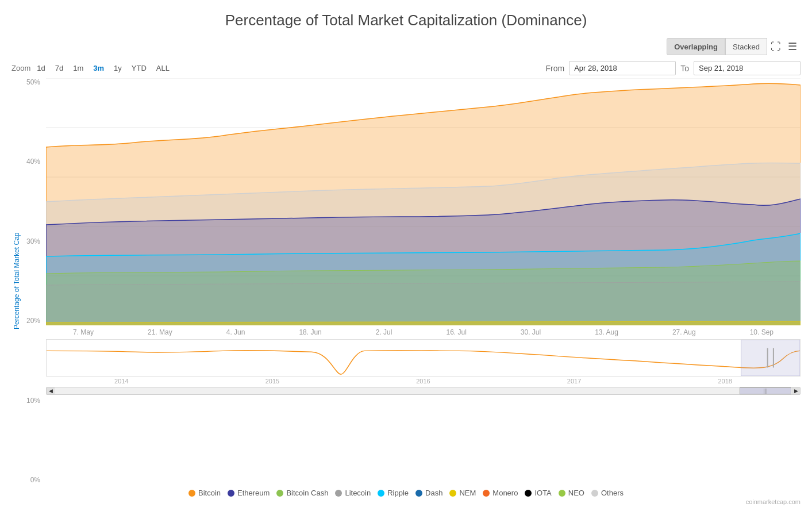 The width and height of the screenshot is (812, 511). What do you see at coordinates (747, 68) in the screenshot?
I see `to-date-input` at bounding box center [747, 68].